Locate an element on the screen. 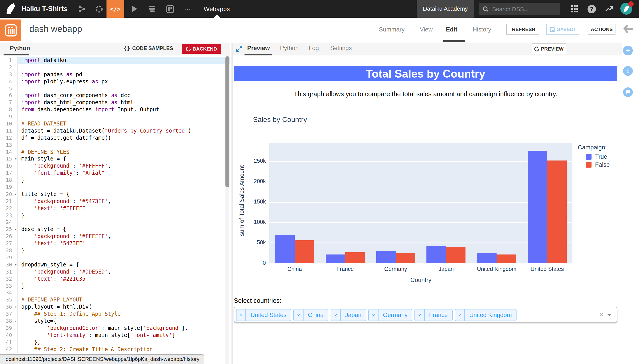  activity-icon is located at coordinates (609, 9).